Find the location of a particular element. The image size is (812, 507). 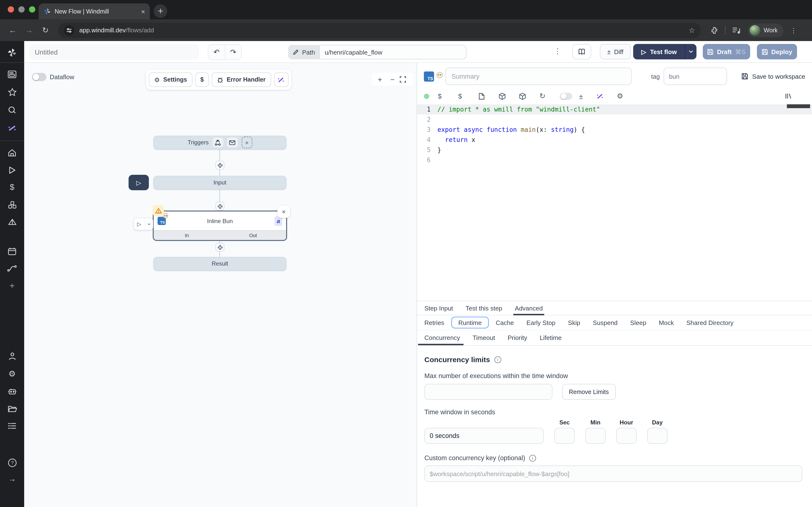

minimize-window-button is located at coordinates (21, 9).